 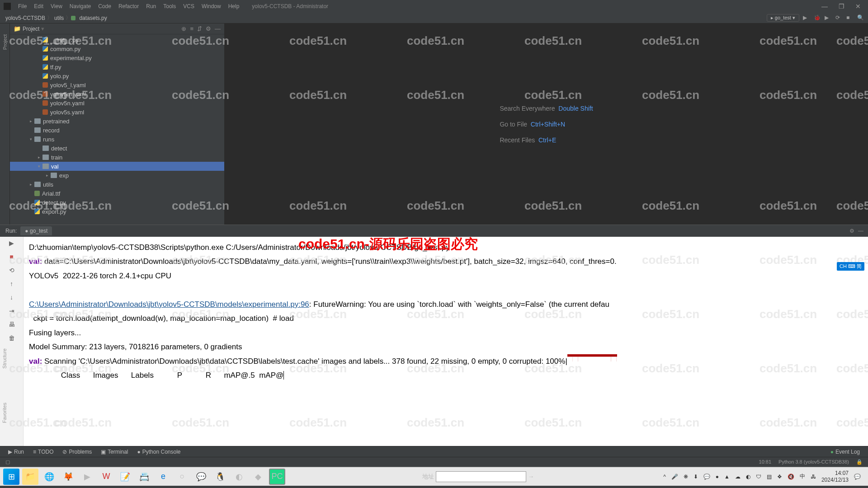 What do you see at coordinates (117, 85) in the screenshot?
I see `tree-item-yolov5_l-yaml: yolov5_l.yaml` at bounding box center [117, 85].